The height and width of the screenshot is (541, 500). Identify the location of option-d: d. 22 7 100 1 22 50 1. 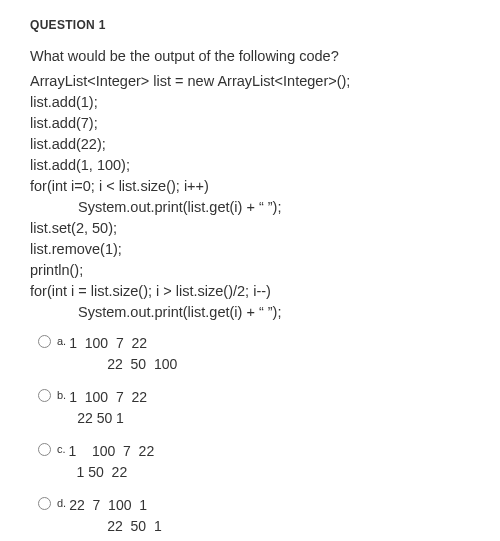
(255, 516).